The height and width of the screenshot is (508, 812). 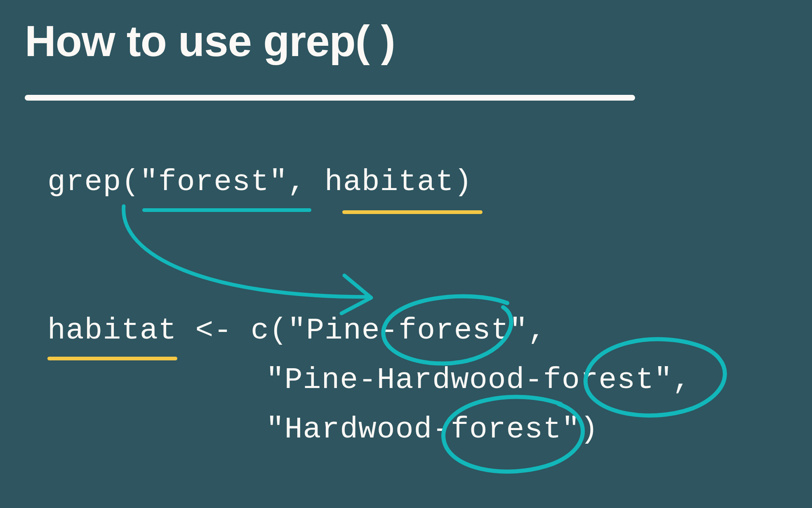 I want to click on underline-habitat-arg, so click(x=412, y=212).